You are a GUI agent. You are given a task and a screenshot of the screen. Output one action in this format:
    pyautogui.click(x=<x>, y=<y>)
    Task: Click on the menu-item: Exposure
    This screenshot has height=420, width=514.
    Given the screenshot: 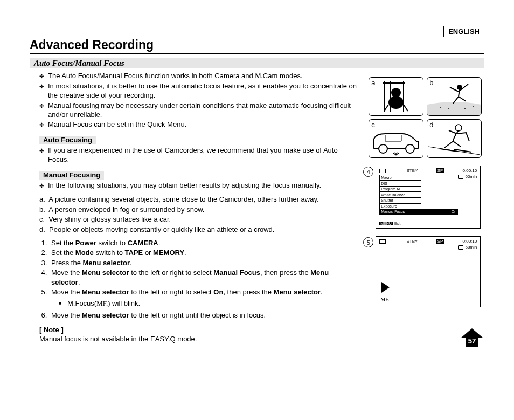 What is the action you would take?
    pyautogui.click(x=400, y=206)
    